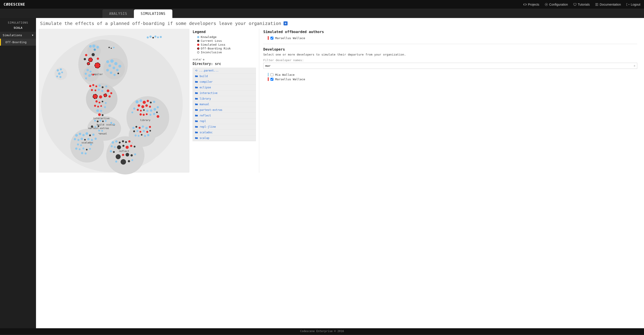 This screenshot has height=335, width=644. I want to click on developer-name: Marsellus Wallace, so click(290, 79).